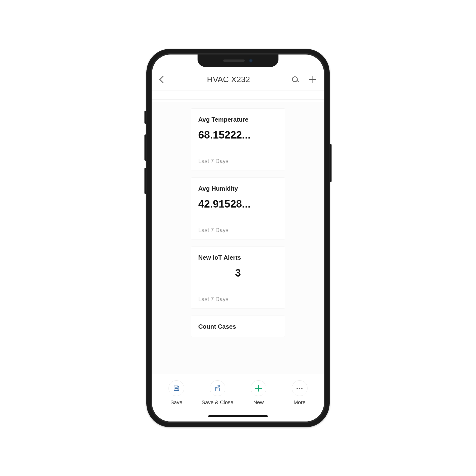  I want to click on chevron-left-icon, so click(163, 79).